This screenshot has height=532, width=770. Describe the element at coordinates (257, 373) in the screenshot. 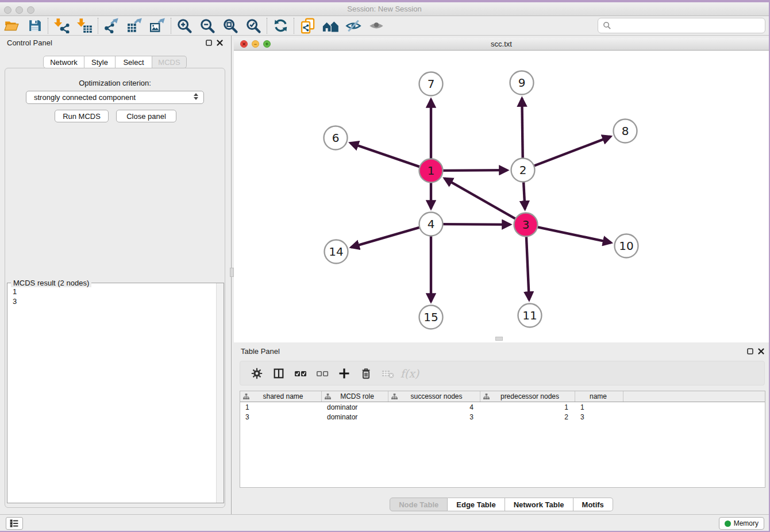

I see `table-settings-button` at that location.